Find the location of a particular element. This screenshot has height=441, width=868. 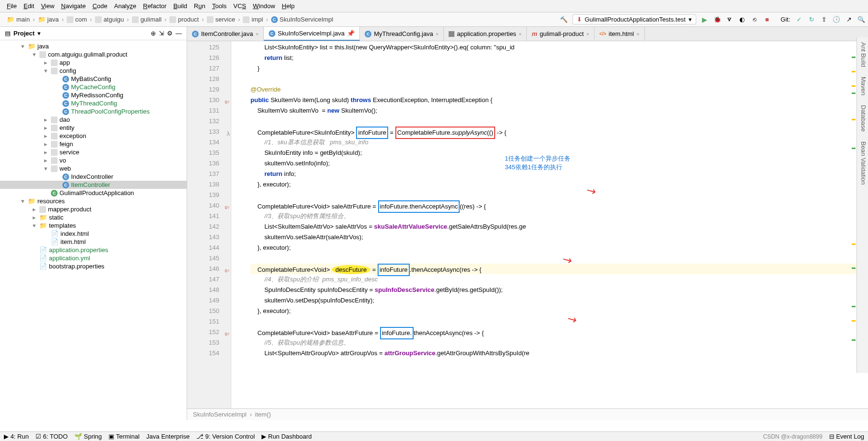

menu-run: Run is located at coordinates (200, 6).